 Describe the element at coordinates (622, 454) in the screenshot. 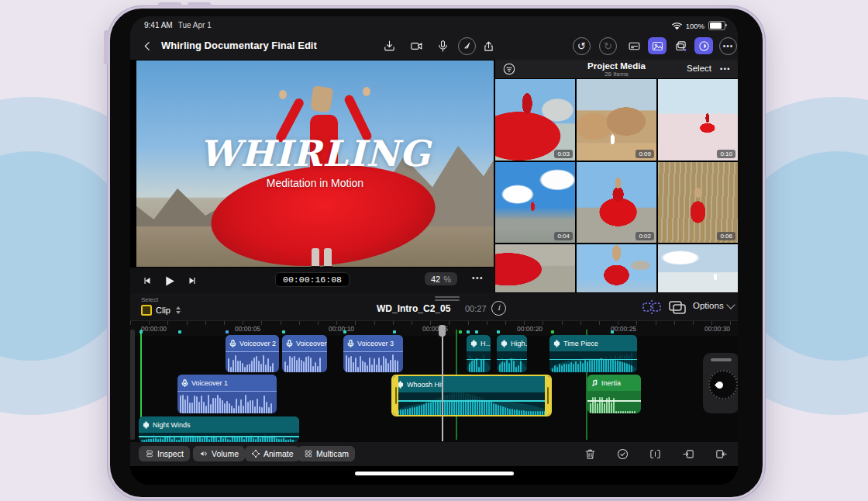

I see `approve-button` at that location.